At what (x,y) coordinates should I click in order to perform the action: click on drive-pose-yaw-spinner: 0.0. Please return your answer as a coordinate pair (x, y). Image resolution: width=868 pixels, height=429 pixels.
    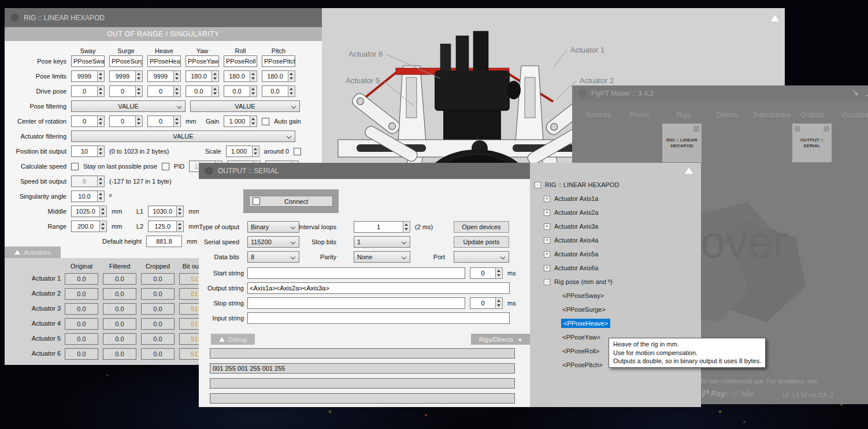
    Looking at the image, I should click on (202, 91).